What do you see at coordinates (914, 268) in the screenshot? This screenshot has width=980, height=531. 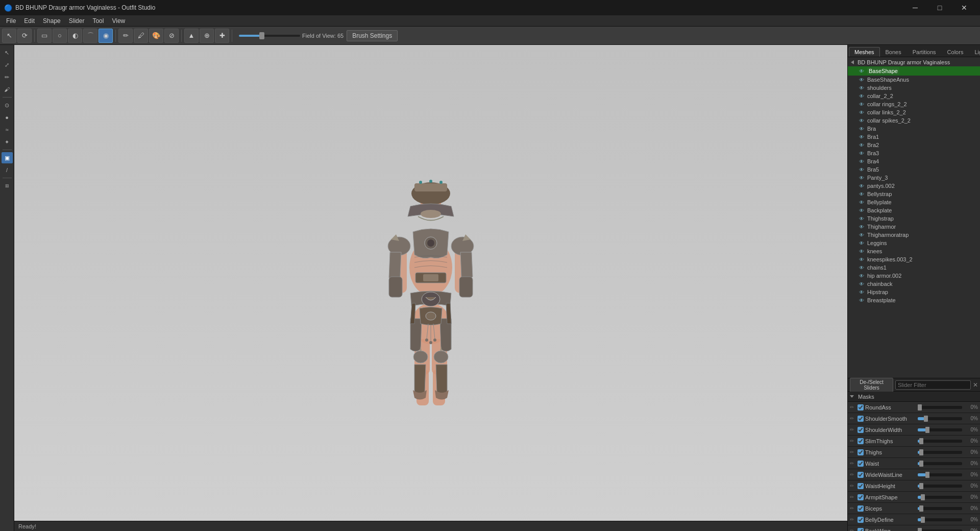 I see `tree-item-chains1: 👁 chains1` at bounding box center [914, 268].